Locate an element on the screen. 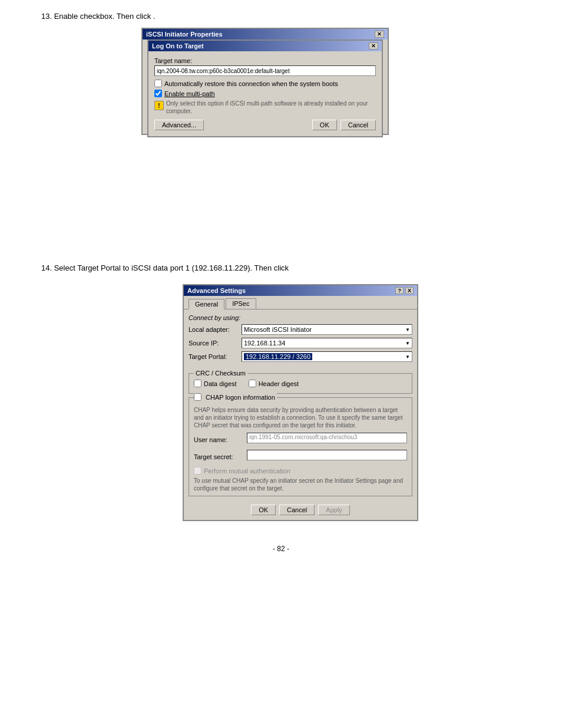 This screenshot has height=728, width=562. advanced-help-btn: ? is located at coordinates (399, 291).